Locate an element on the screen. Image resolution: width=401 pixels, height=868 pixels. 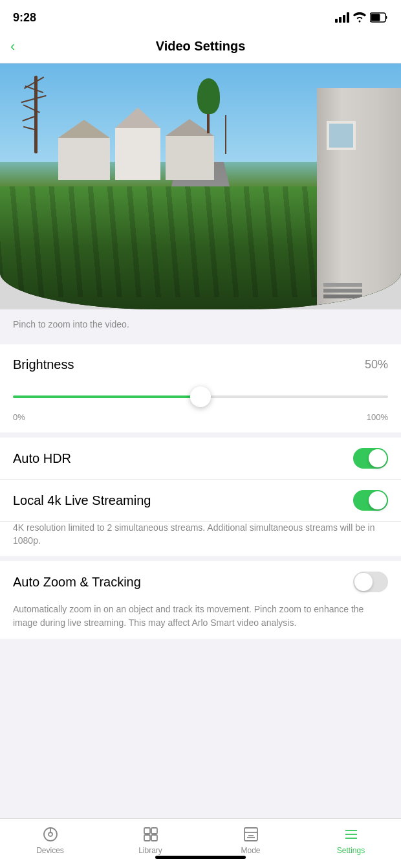
mode-icon is located at coordinates (251, 834).